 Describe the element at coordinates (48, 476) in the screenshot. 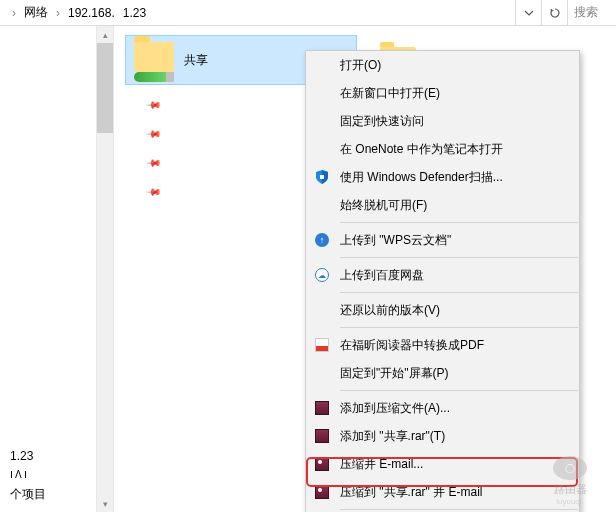

I see `nav-bottom-section: 1.23 ⅠΛⅠ 个项目` at that location.